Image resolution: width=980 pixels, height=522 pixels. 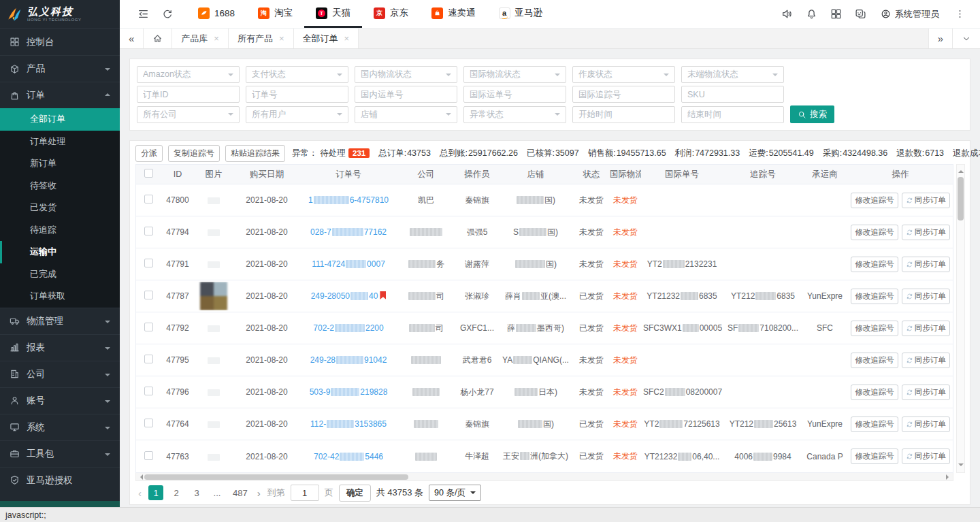 What do you see at coordinates (811, 14) in the screenshot?
I see `bell-icon` at bounding box center [811, 14].